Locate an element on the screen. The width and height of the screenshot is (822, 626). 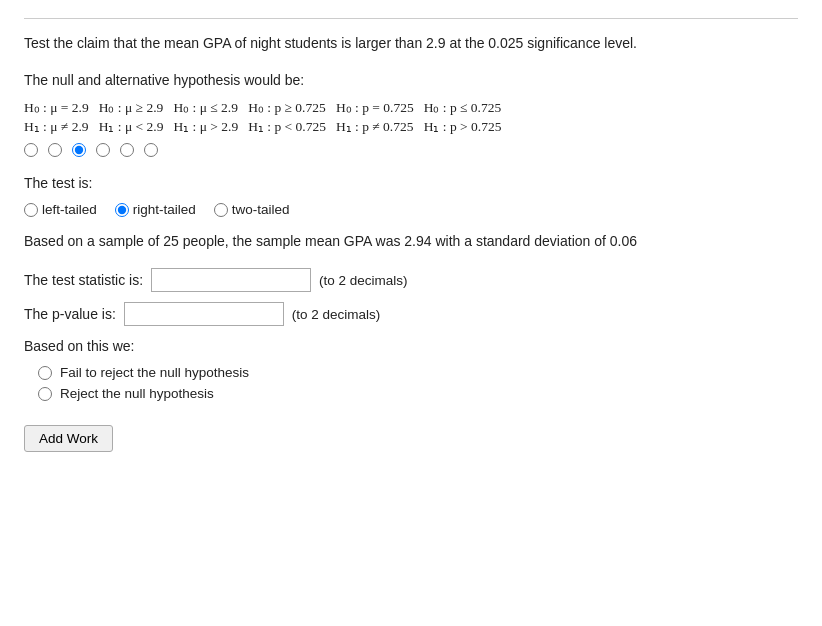
tailed-label-right: right-tailed is located at coordinates (164, 210).